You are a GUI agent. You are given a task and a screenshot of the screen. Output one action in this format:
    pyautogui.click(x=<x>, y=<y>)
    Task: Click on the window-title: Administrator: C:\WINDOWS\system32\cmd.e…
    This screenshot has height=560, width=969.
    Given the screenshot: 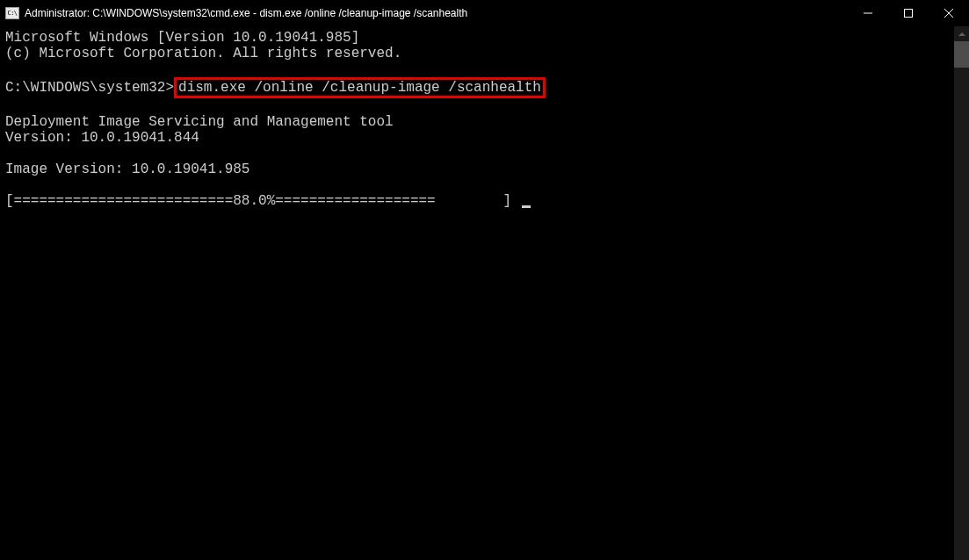 What is the action you would take?
    pyautogui.click(x=246, y=13)
    